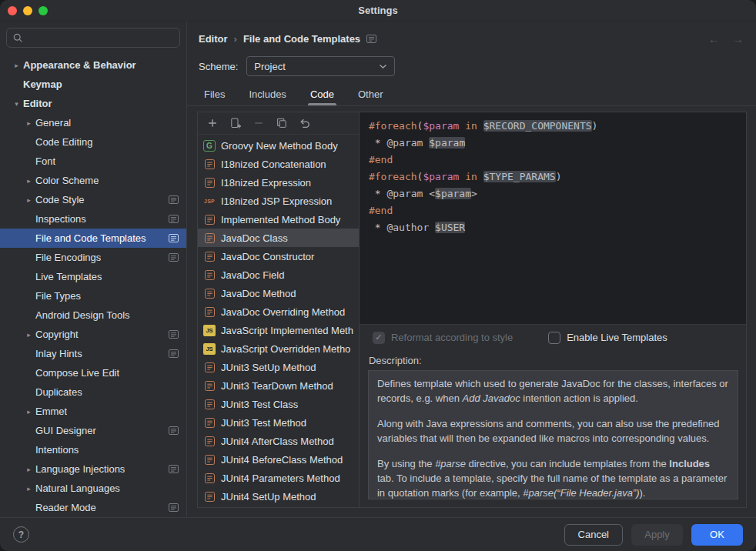 This screenshot has width=756, height=551. I want to click on close-window-button, so click(12, 11).